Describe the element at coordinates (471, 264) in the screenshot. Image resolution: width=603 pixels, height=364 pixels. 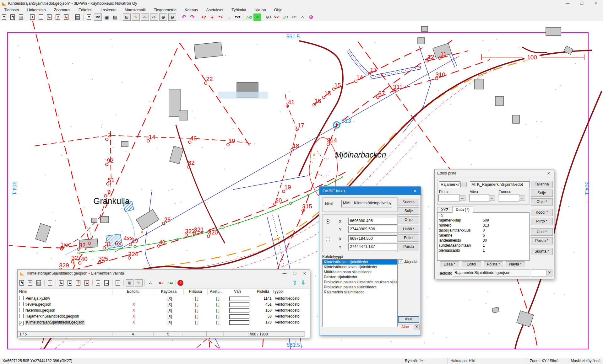
I see `edit-row-button-editoi: Editoi` at that location.